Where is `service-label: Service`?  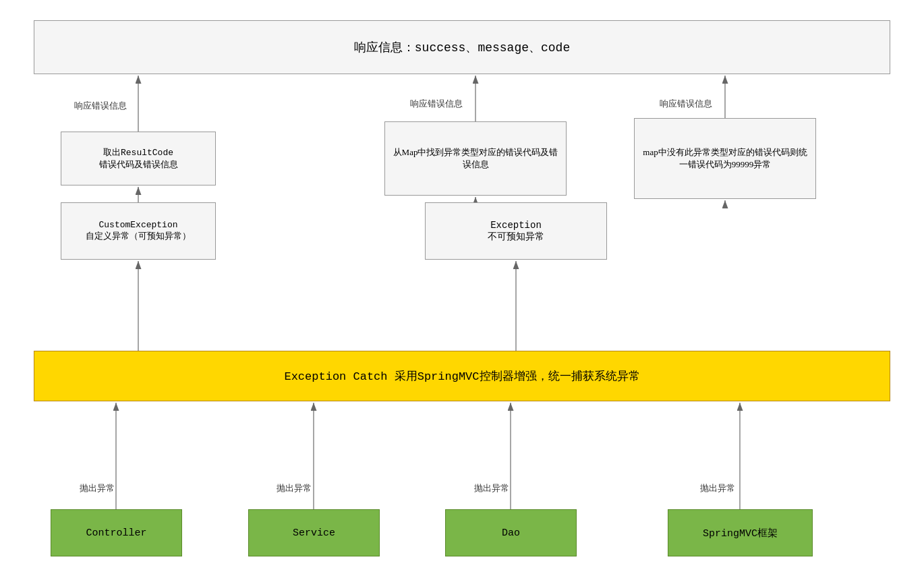 service-label: Service is located at coordinates (314, 533).